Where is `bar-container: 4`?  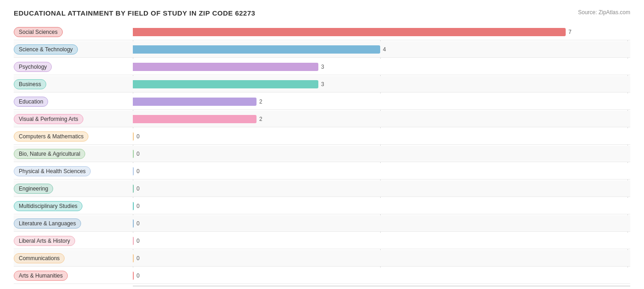 bar-container: 4 is located at coordinates (382, 49).